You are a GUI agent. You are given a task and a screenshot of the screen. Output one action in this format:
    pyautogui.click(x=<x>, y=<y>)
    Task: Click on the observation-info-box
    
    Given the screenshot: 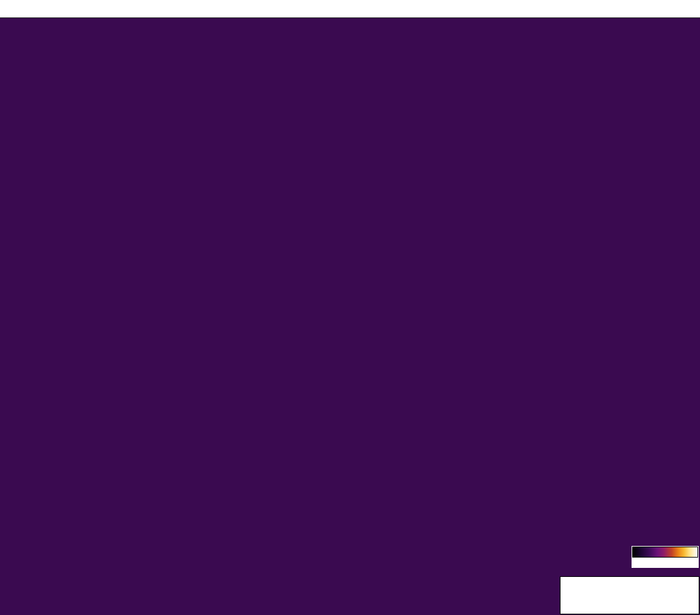 What is the action you would take?
    pyautogui.click(x=630, y=595)
    